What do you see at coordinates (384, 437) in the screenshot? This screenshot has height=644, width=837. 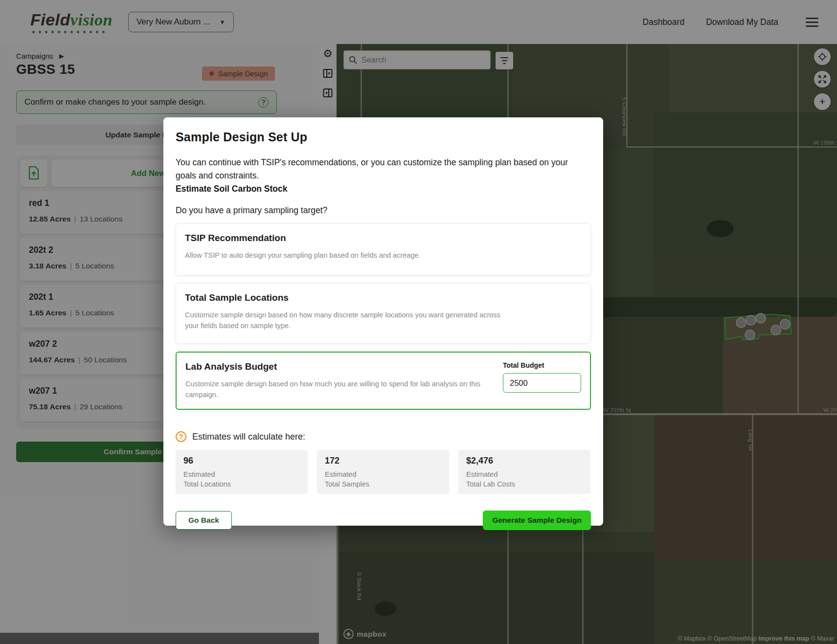 I see `estimates-heading-row: ? Estimates will calculate here:` at bounding box center [384, 437].